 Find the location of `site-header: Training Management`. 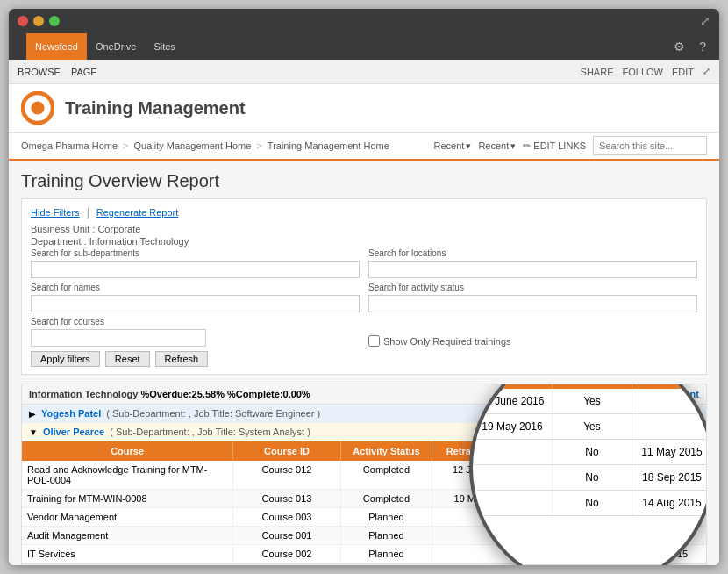

site-header: Training Management is located at coordinates (364, 109).